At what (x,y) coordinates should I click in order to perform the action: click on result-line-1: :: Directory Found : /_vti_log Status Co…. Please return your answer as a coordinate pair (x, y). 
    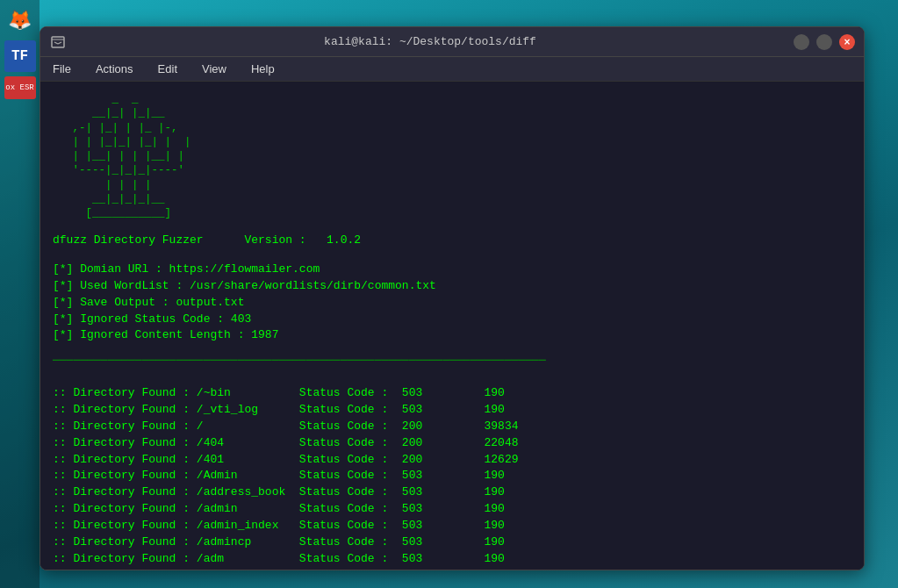
    Looking at the image, I should click on (452, 411).